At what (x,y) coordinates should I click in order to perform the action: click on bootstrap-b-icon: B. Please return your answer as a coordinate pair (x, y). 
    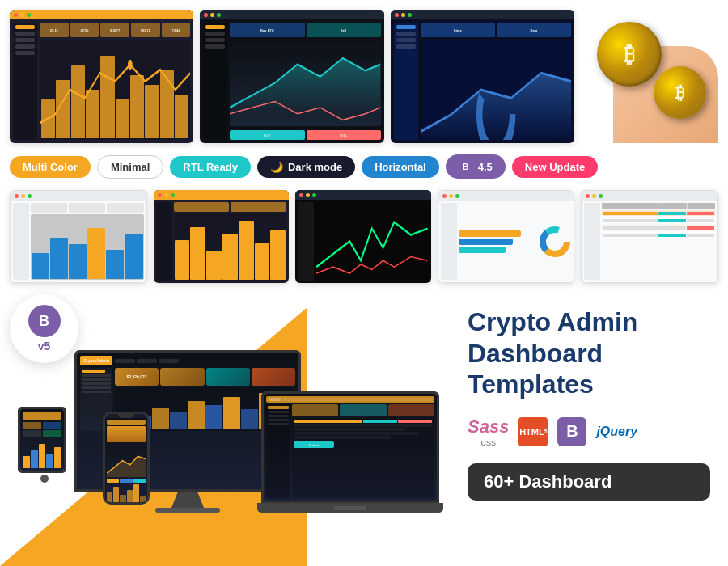
    Looking at the image, I should click on (466, 167).